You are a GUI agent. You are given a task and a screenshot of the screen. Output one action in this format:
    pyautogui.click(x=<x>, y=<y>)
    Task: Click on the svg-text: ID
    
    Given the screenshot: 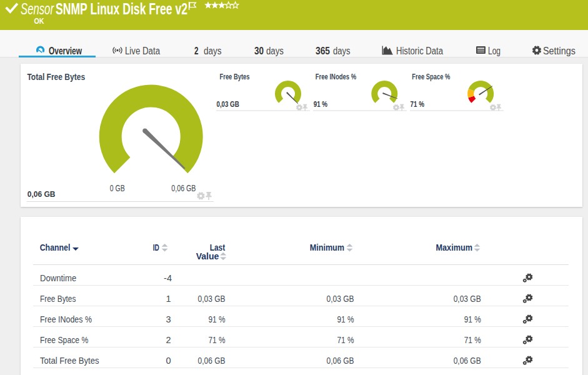 What is the action you would take?
    pyautogui.click(x=156, y=248)
    